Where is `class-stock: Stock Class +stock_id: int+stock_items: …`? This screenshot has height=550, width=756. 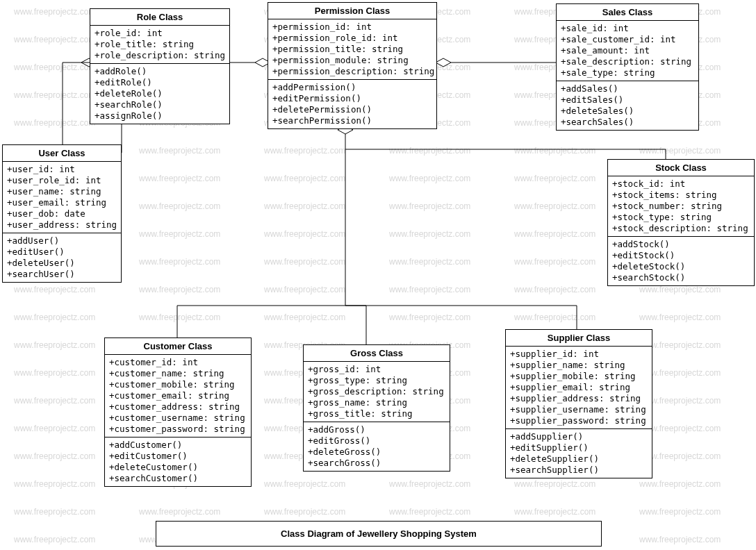 class-stock: Stock Class +stock_id: int+stock_items: … is located at coordinates (681, 222).